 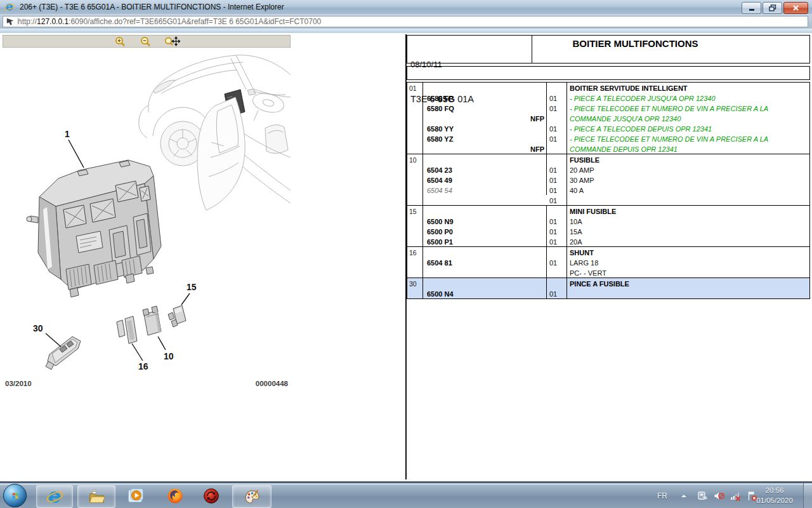 I want to click on part-number-cell: 6580 YZ, so click(x=485, y=138).